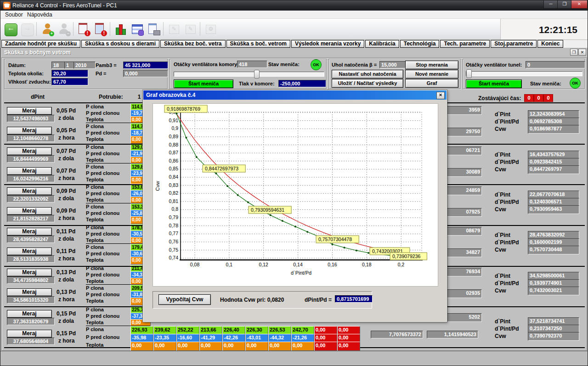  Describe the element at coordinates (432, 74) in the screenshot. I see `new-measurement-button: Nové meranie` at that location.